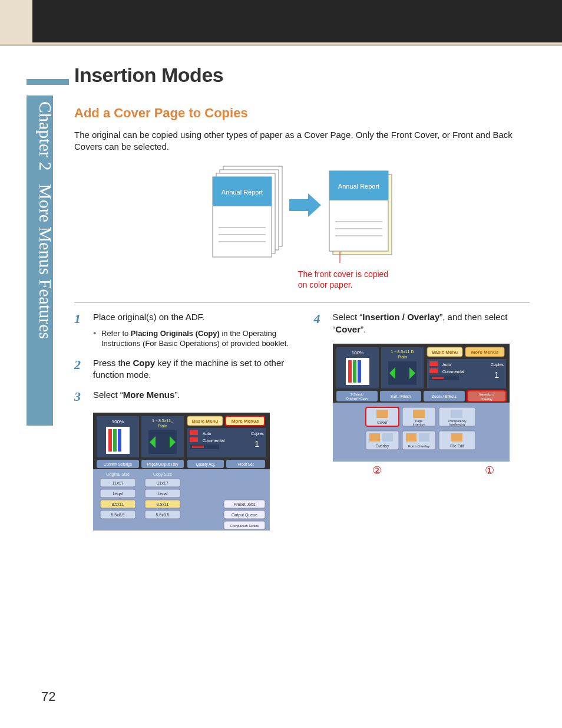 The height and width of the screenshot is (728, 562). Describe the element at coordinates (118, 475) in the screenshot. I see `svg-text: Original Size` at that location.